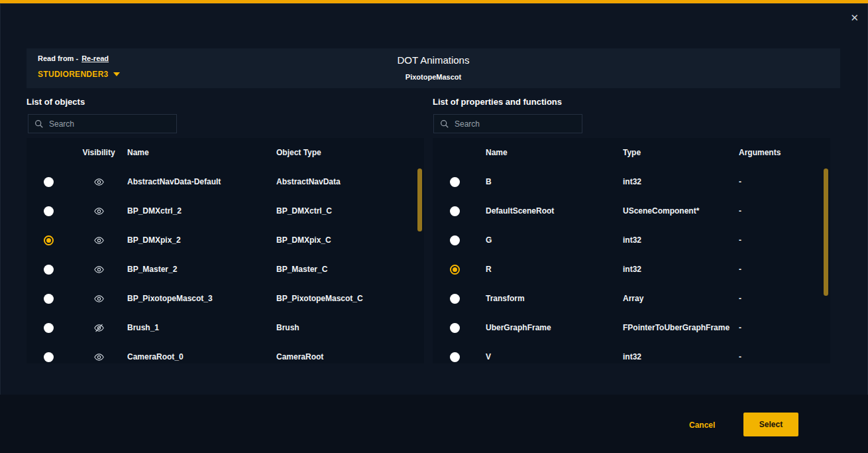 This screenshot has width=868, height=453. Describe the element at coordinates (515, 124) in the screenshot. I see `properties-search-input` at that location.